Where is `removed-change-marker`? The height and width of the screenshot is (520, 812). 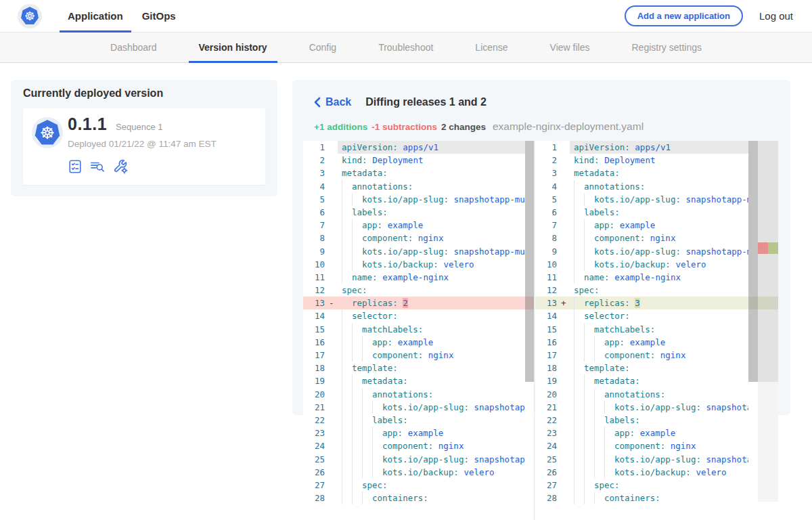 removed-change-marker is located at coordinates (763, 248).